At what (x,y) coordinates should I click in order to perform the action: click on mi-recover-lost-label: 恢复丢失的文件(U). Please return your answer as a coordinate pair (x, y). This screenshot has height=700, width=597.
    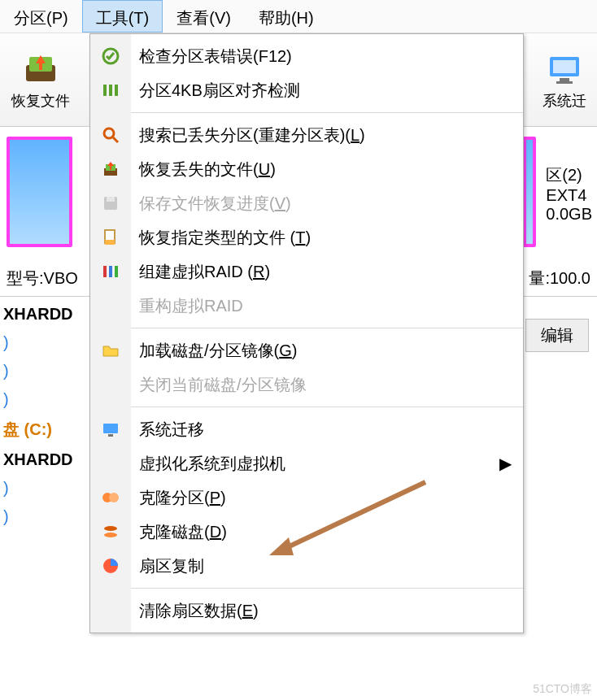
    Looking at the image, I should click on (203, 169).